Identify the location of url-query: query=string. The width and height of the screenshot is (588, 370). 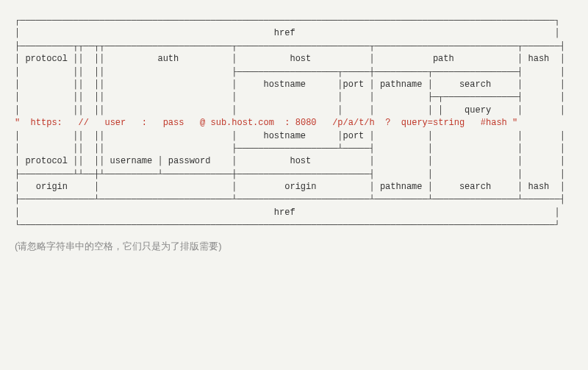
(433, 123).